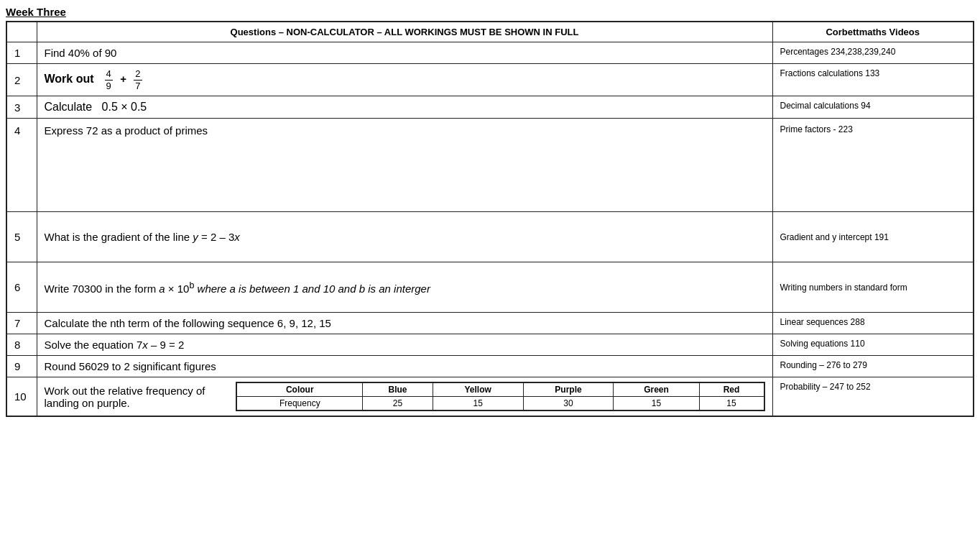 This screenshot has height=555, width=980. Describe the element at coordinates (657, 390) in the screenshot. I see `freq-header-green: Green` at that location.